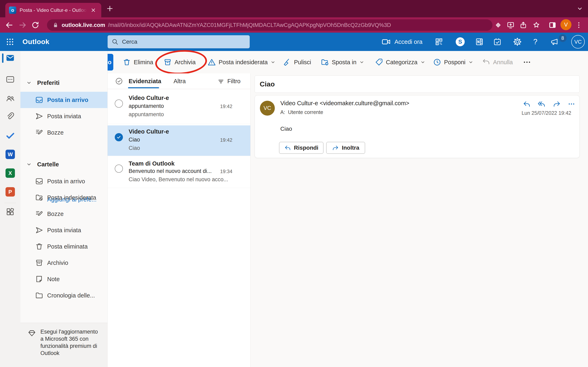 This screenshot has width=588, height=367. What do you see at coordinates (301, 148) in the screenshot?
I see `reply-button: Rispondi` at bounding box center [301, 148].